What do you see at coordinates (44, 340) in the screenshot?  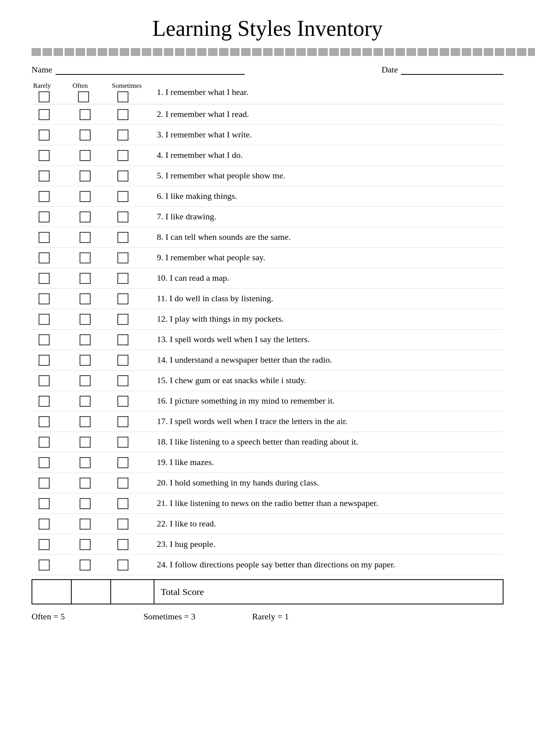 I see `q13-rarely-checkbox` at bounding box center [44, 340].